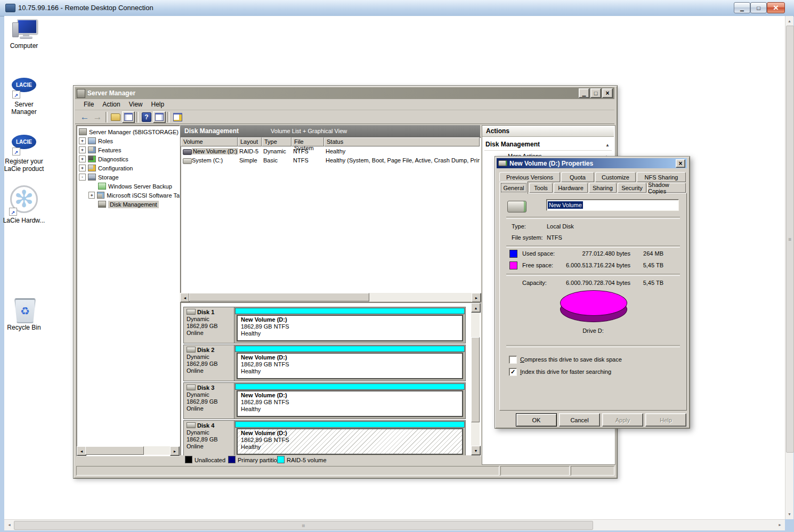  Describe the element at coordinates (209, 439) in the screenshot. I see `disk-info: Disk 4 Dynamic 1862,89 GB Online` at that location.